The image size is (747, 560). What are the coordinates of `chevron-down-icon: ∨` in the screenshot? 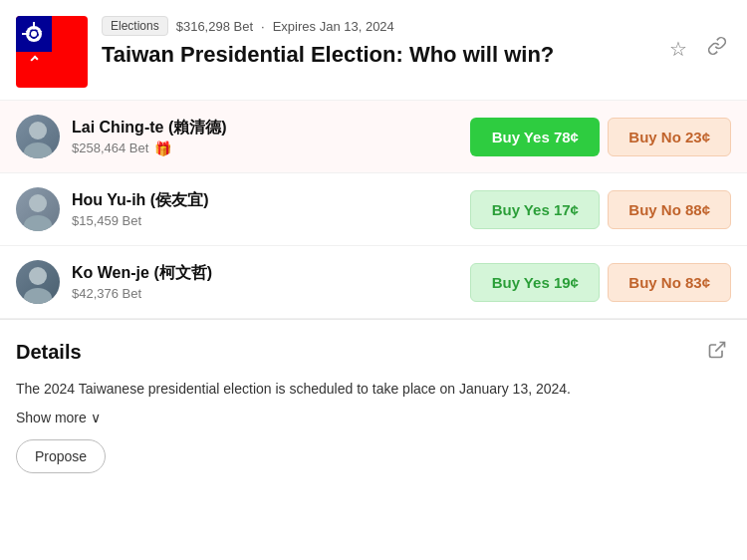 It's located at (96, 418).